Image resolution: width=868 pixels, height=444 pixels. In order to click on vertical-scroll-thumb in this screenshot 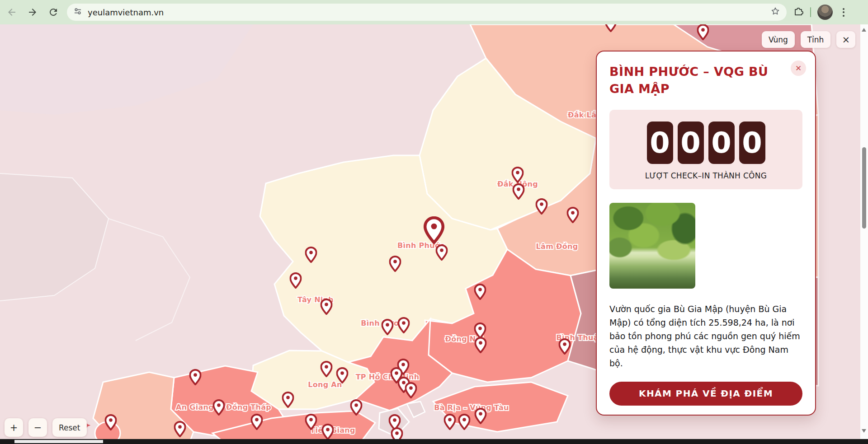, I will do `click(864, 188)`.